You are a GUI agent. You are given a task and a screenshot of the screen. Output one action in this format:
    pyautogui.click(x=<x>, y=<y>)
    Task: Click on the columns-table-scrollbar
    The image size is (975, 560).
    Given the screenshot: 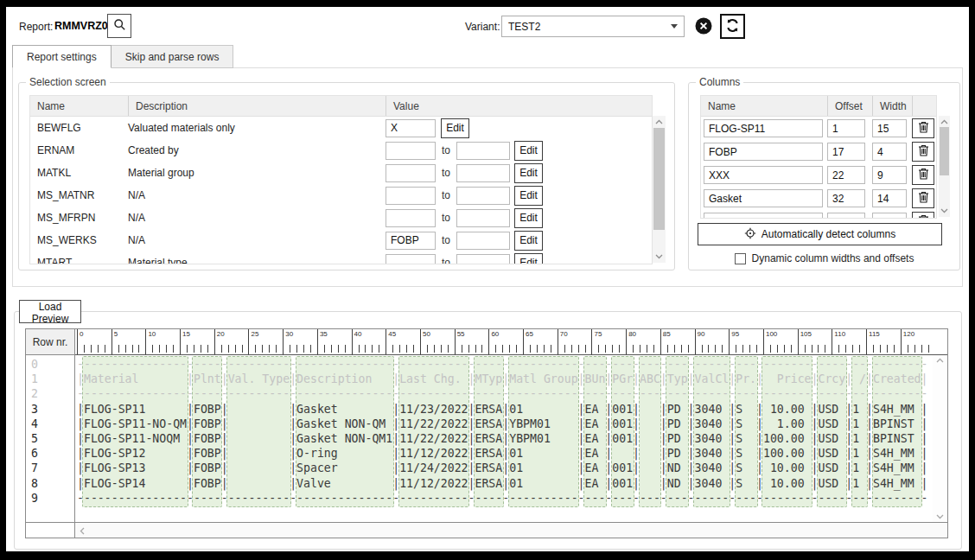 What is the action you would take?
    pyautogui.click(x=944, y=166)
    